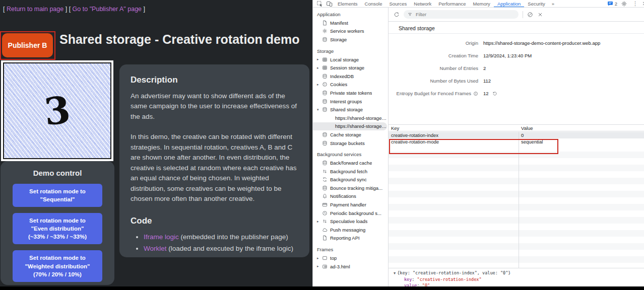 The image size is (644, 290). Describe the element at coordinates (349, 171) in the screenshot. I see `sidebar-item-label: Background fetch` at that location.